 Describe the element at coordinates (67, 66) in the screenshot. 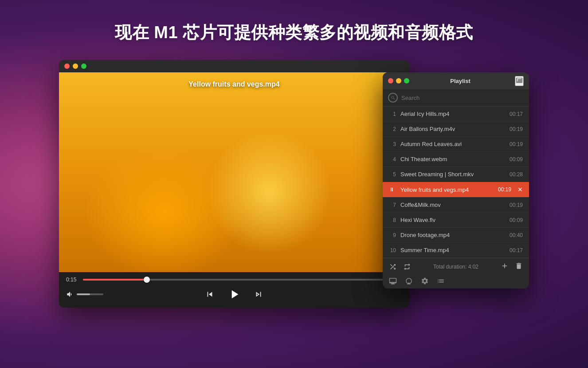

I see `close-button` at that location.